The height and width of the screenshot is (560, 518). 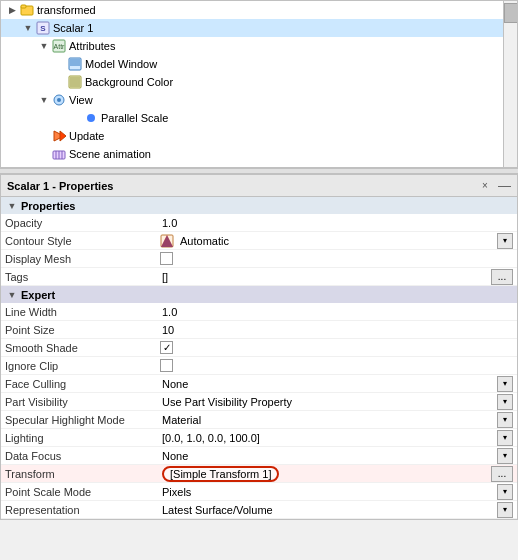 I want to click on tree-item-scene-animation: ▶ Scene animation, so click(x=259, y=154).